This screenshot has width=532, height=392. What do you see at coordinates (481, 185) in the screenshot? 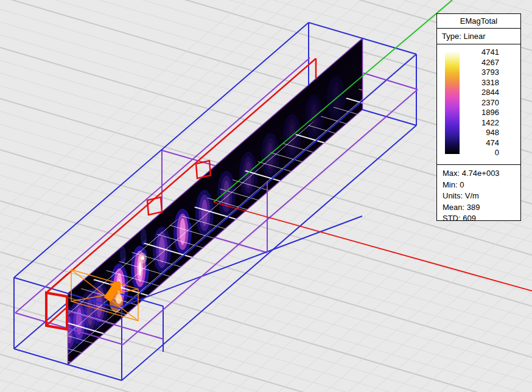
I see `stat-line: Min: 0` at bounding box center [481, 185].